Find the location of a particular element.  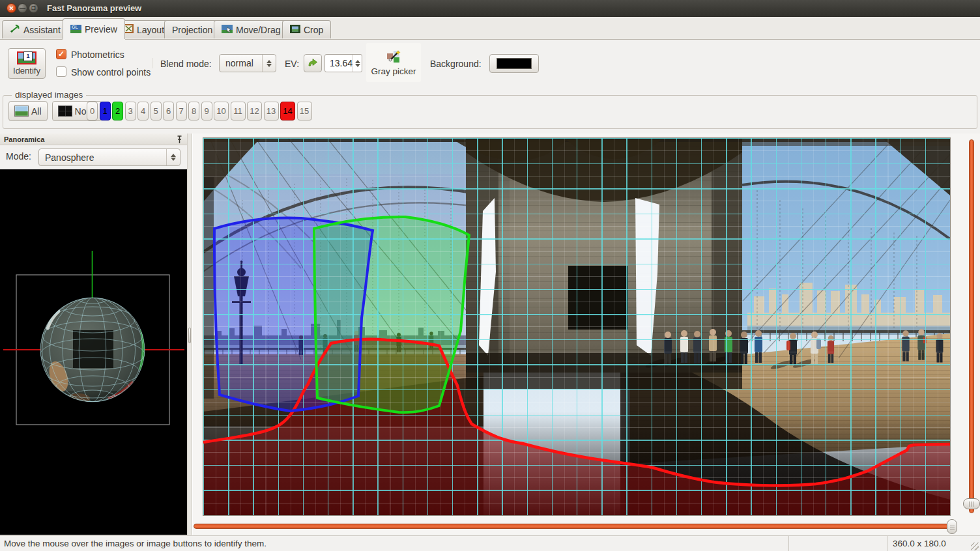

image-toggle-1: 1 is located at coordinates (106, 111).